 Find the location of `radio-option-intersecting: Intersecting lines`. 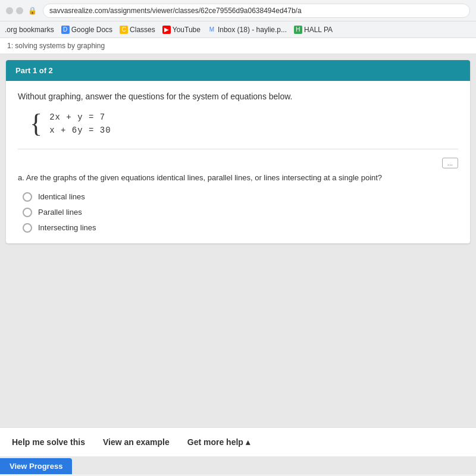

radio-option-intersecting: Intersecting lines is located at coordinates (240, 228).